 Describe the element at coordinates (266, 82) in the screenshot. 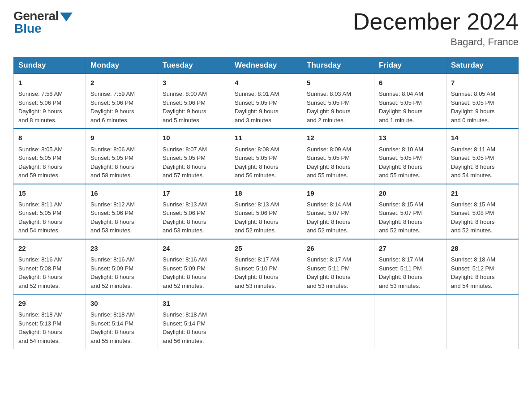

I see `day-number: 4` at that location.